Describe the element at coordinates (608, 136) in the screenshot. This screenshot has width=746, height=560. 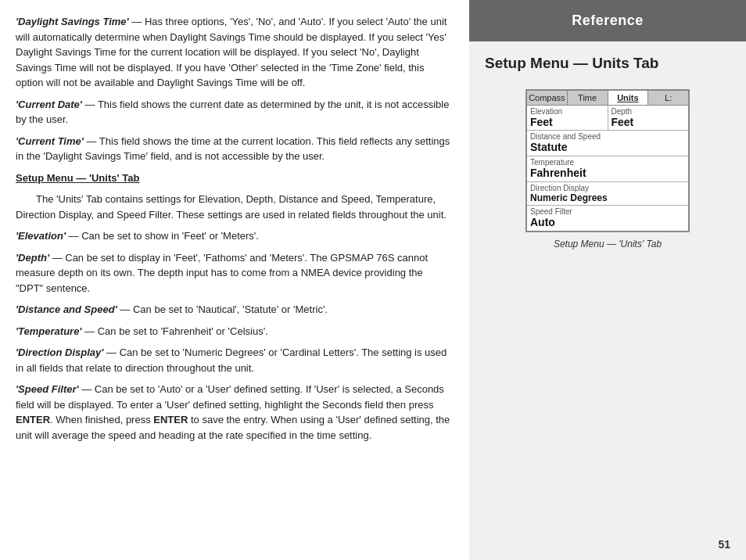
I see `dist-speed-label: Distance and Speed` at that location.